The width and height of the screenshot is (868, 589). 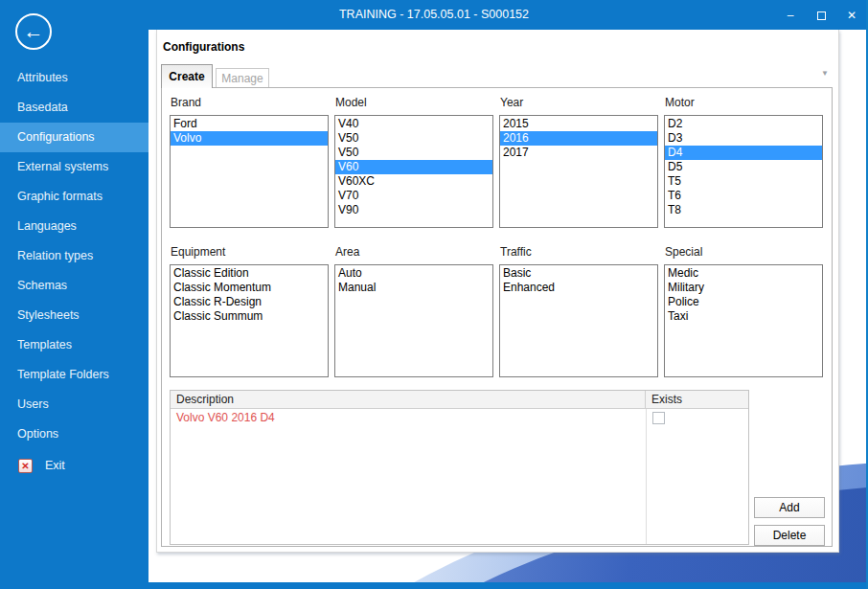 I want to click on exit-label: Exit, so click(x=56, y=465).